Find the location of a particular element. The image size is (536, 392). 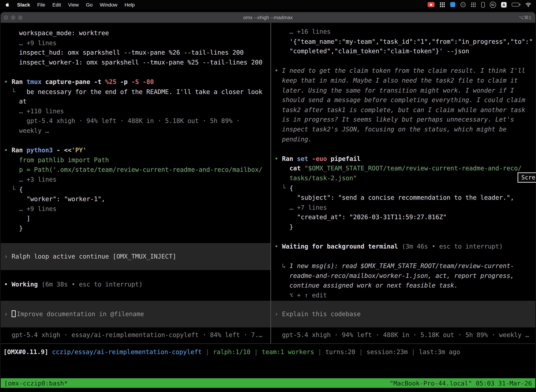

terminal-line: └ { is located at coordinates (137, 189).